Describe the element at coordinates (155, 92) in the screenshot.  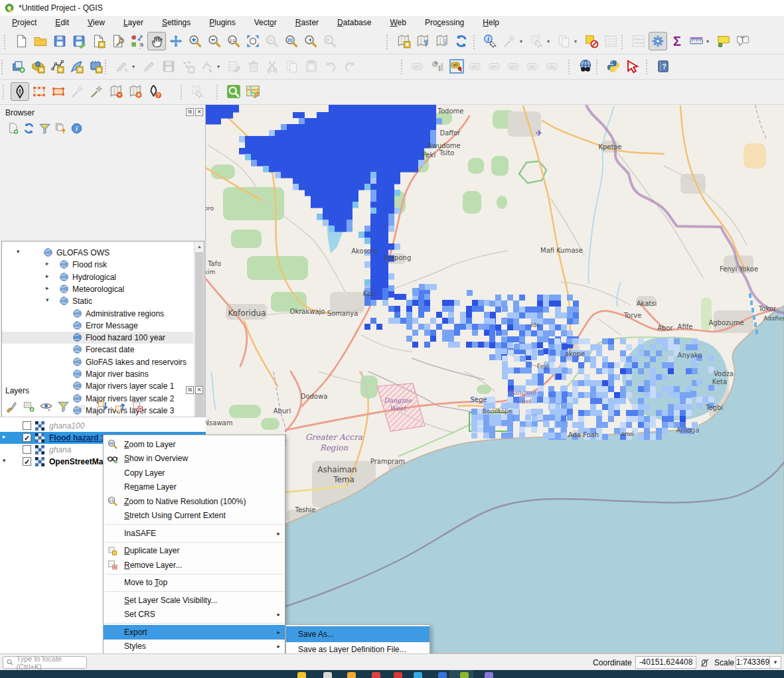
I see `inasafe-help-icon: ?` at that location.